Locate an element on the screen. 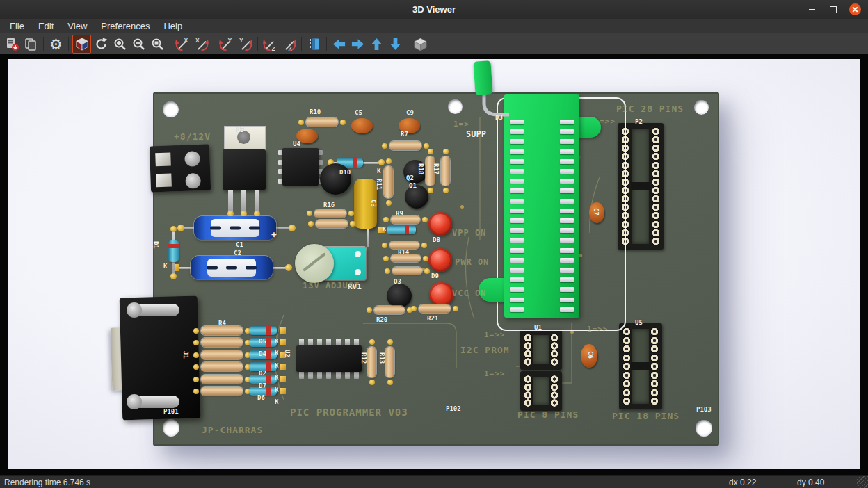  rotate-y-pos-icon: Y is located at coordinates (245, 44).